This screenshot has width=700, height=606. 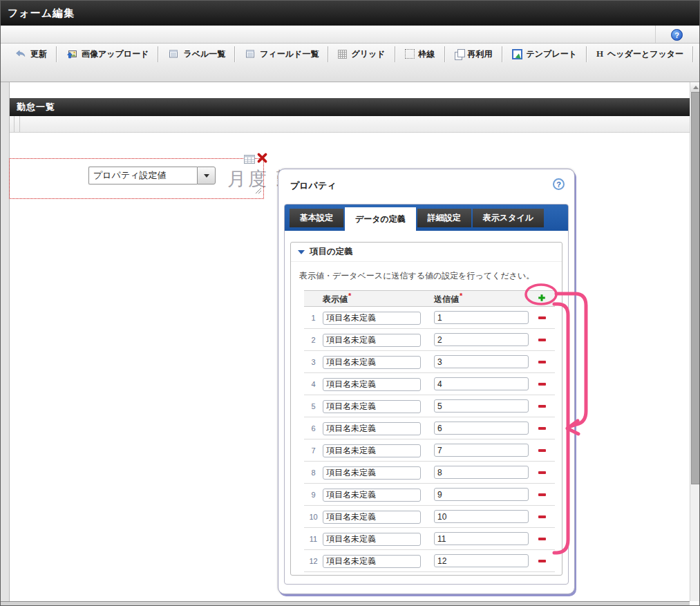 What do you see at coordinates (206, 176) in the screenshot?
I see `combobox-dropdown-button` at bounding box center [206, 176].